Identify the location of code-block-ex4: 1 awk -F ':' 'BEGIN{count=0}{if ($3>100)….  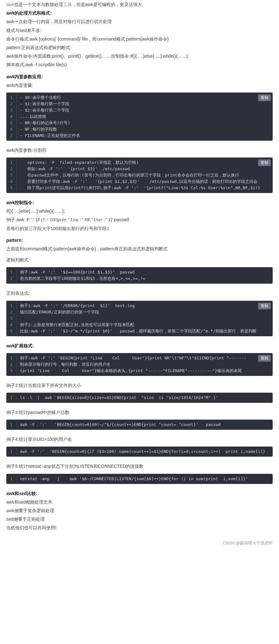
(139, 452).